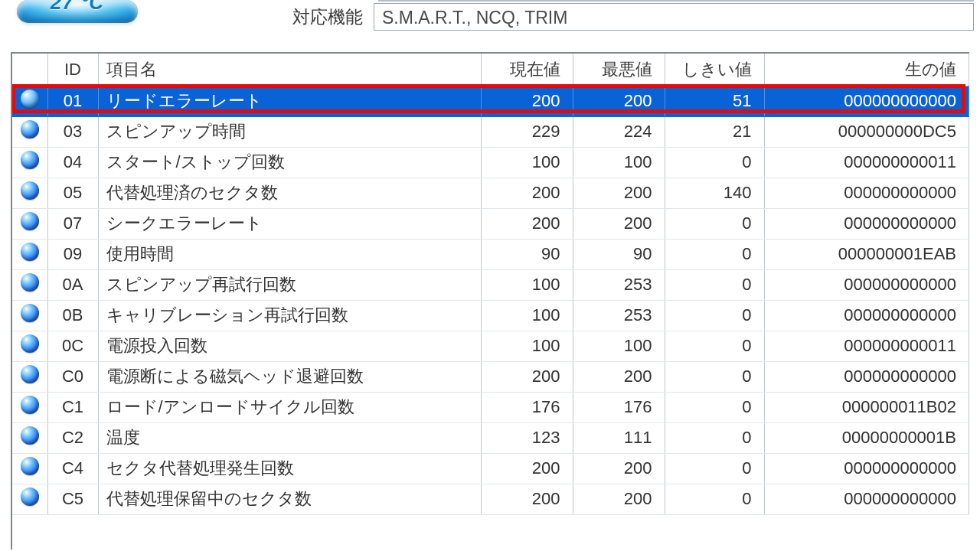 The height and width of the screenshot is (551, 980). Describe the element at coordinates (714, 193) in the screenshot. I see `cell-threshold: 140` at that location.